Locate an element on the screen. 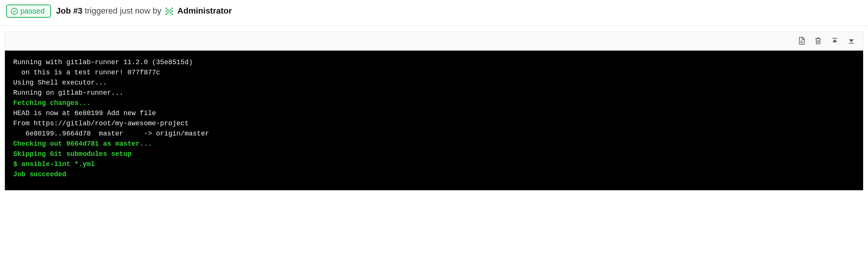  job-header: passed Job #3 triggered just now by Admi… is located at coordinates (434, 13).